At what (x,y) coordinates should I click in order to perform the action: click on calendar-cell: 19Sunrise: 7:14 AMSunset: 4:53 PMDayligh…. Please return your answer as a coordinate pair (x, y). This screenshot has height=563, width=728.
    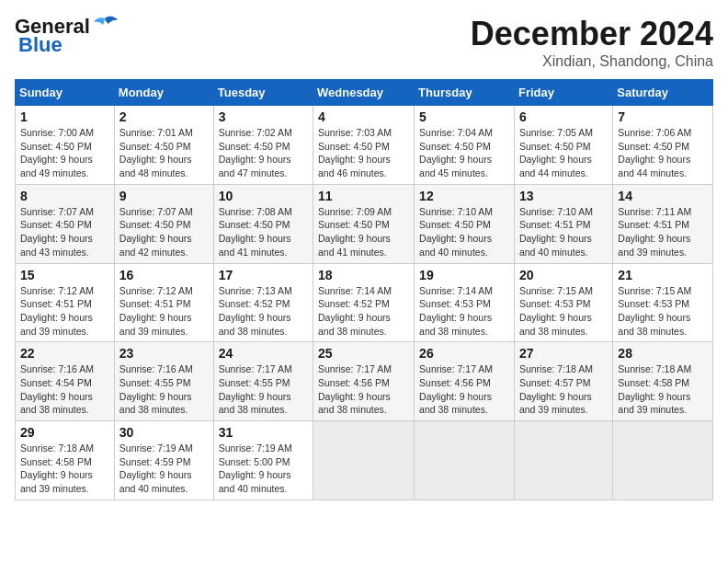
    Looking at the image, I should click on (465, 303).